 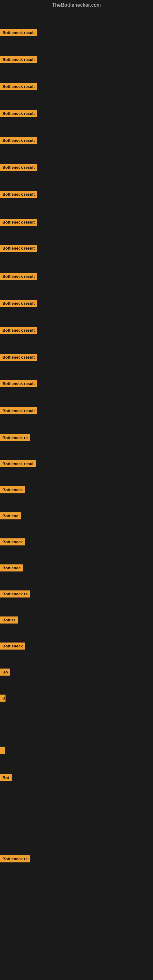 What do you see at coordinates (3, 698) in the screenshot?
I see `bottleneck-item: B` at bounding box center [3, 698].